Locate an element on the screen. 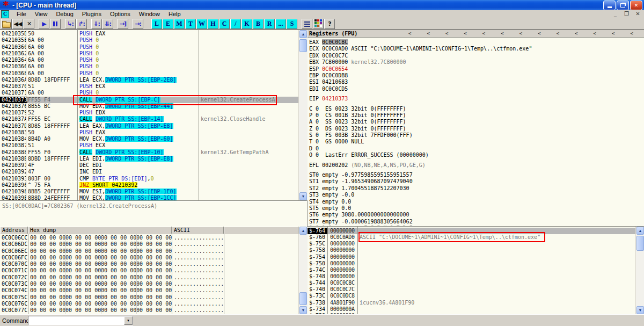 The width and height of the screenshot is (644, 326). register-line: S 0 FS 003B 32bit 7FFDF000(FFF) is located at coordinates (475, 135).